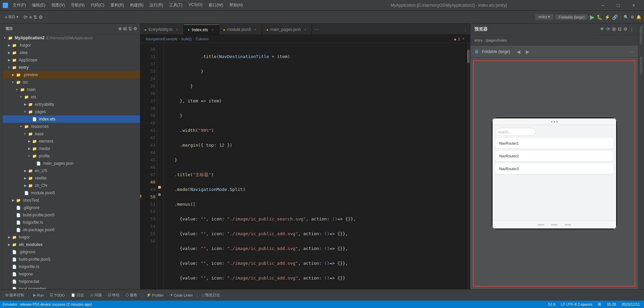  Describe the element at coordinates (71, 281) in the screenshot. I see `tree-item-hvigorwbat: 📄 hvigorw.bat` at that location.